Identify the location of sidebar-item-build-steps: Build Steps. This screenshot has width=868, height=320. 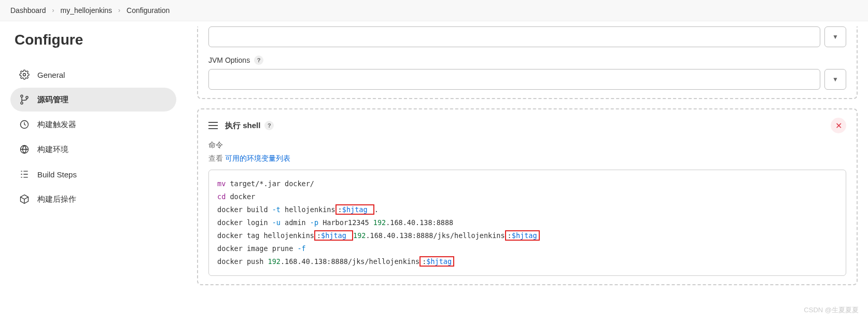
(93, 174).